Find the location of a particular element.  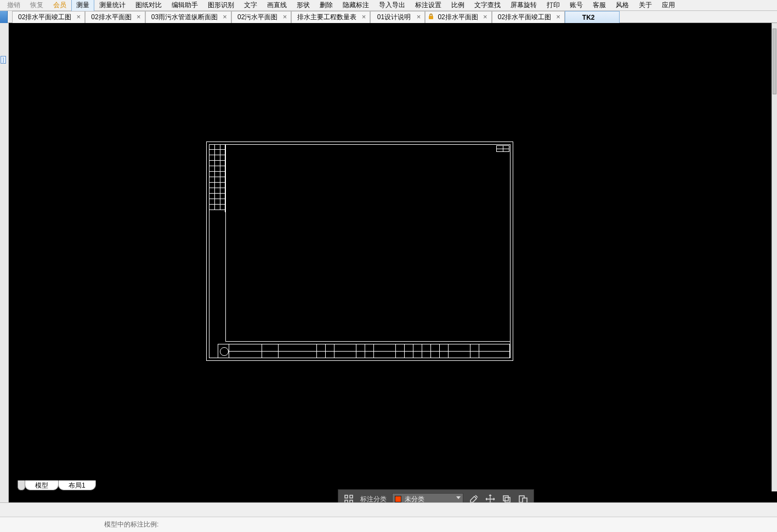

menu-annotation-settings: 标注设置 is located at coordinates (428, 5).